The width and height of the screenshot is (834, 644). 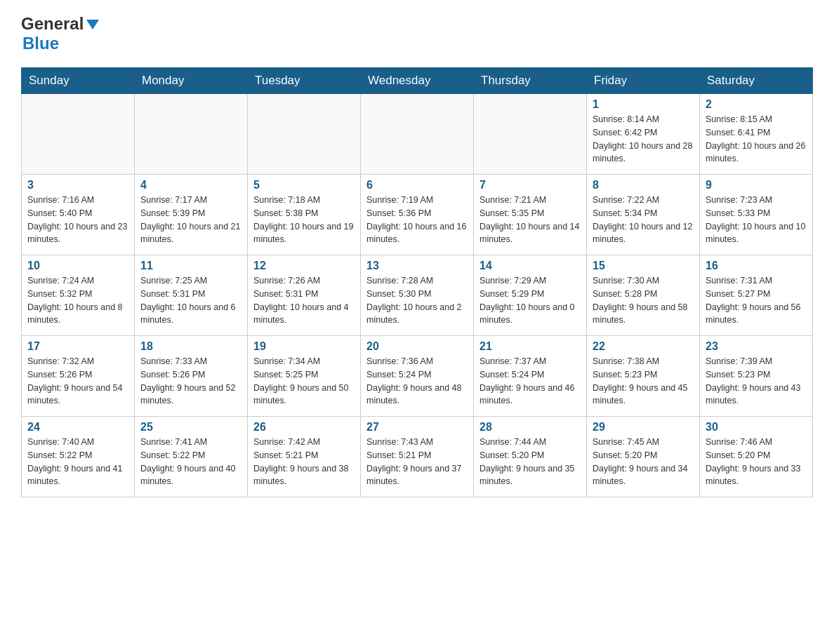 What do you see at coordinates (191, 296) in the screenshot?
I see `calendar-cell: 11Sunrise: 7:25 AM Sunset: 5:31 PM Dayli…` at bounding box center [191, 296].